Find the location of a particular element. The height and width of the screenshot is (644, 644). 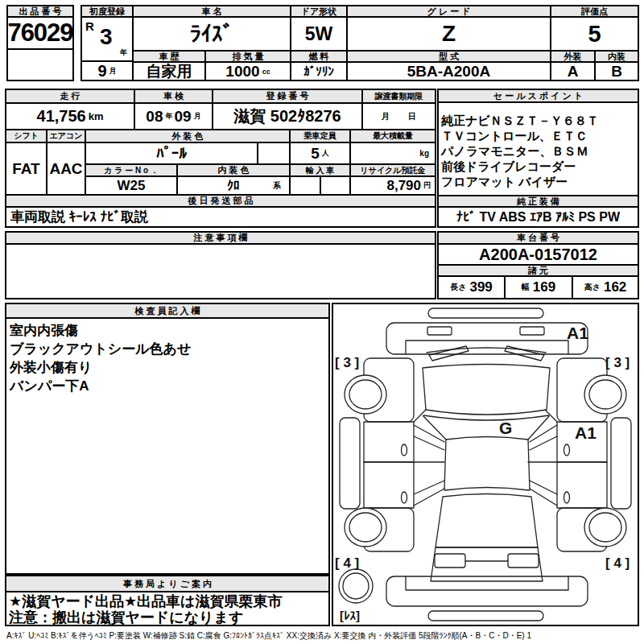

mark-tire-front-right: [ 3 ] is located at coordinates (617, 362).